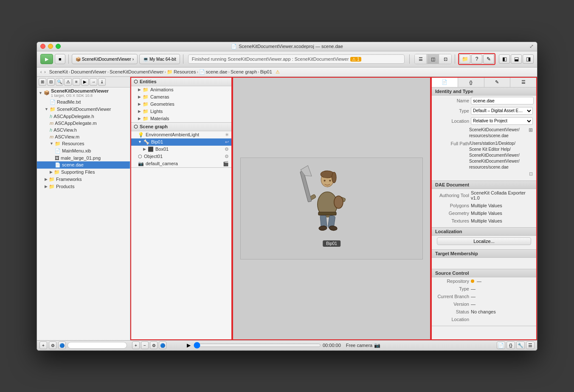  I want to click on folder-icon: 📁, so click(52, 187).